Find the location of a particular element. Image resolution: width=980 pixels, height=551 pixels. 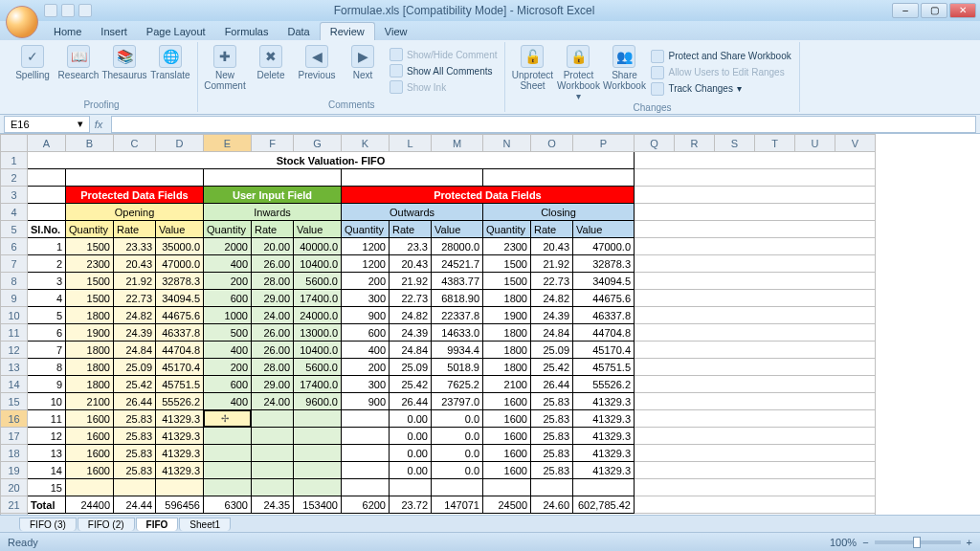

fx-icon: fx is located at coordinates (99, 124).